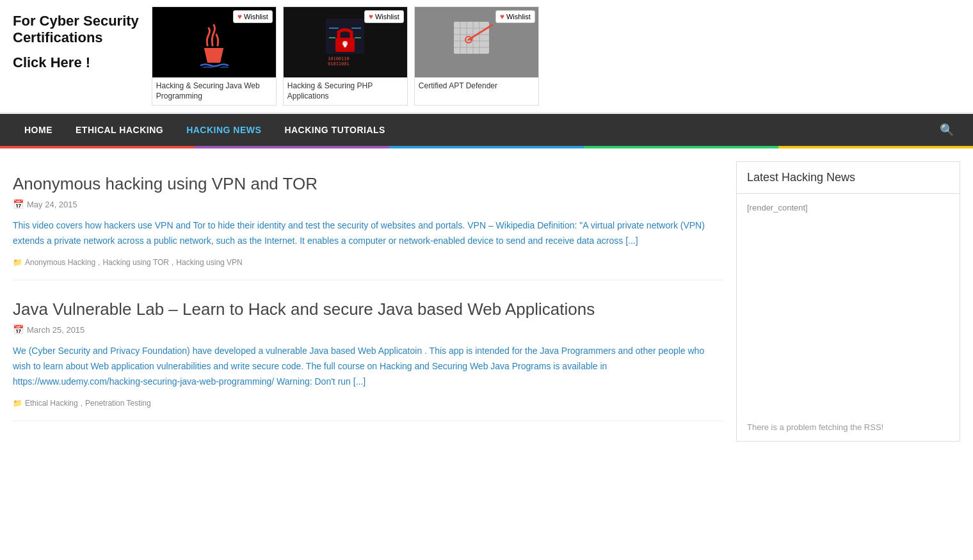  Describe the element at coordinates (368, 310) in the screenshot. I see `article-title-2: Java Vulnerable Lab – Learn to Hack and …` at that location.